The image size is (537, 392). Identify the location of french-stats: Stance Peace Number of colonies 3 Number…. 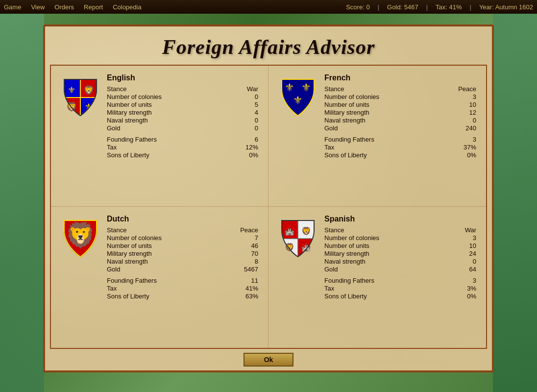
(400, 122).